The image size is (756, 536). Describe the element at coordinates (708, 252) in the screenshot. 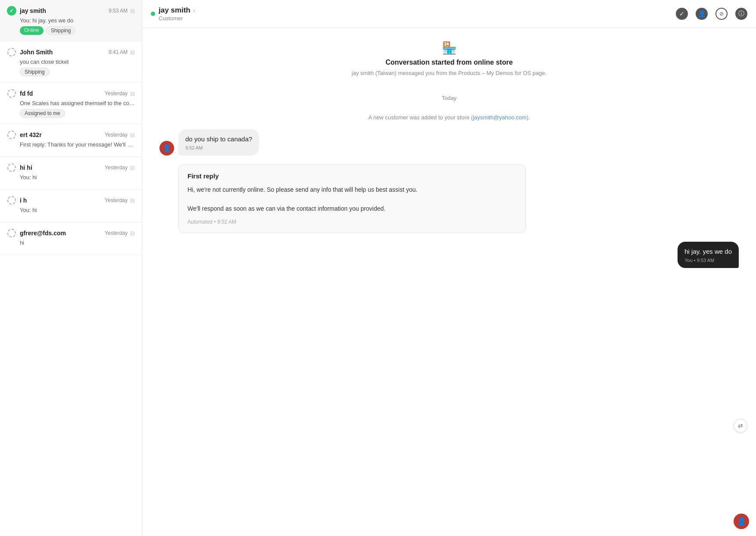

I see `agent-message-text: hi jay. yes we do` at that location.